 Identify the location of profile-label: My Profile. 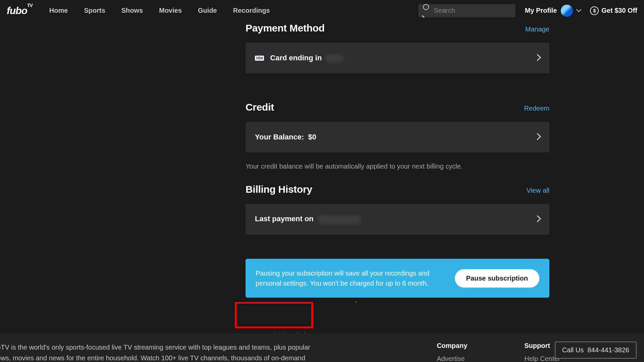
(541, 11).